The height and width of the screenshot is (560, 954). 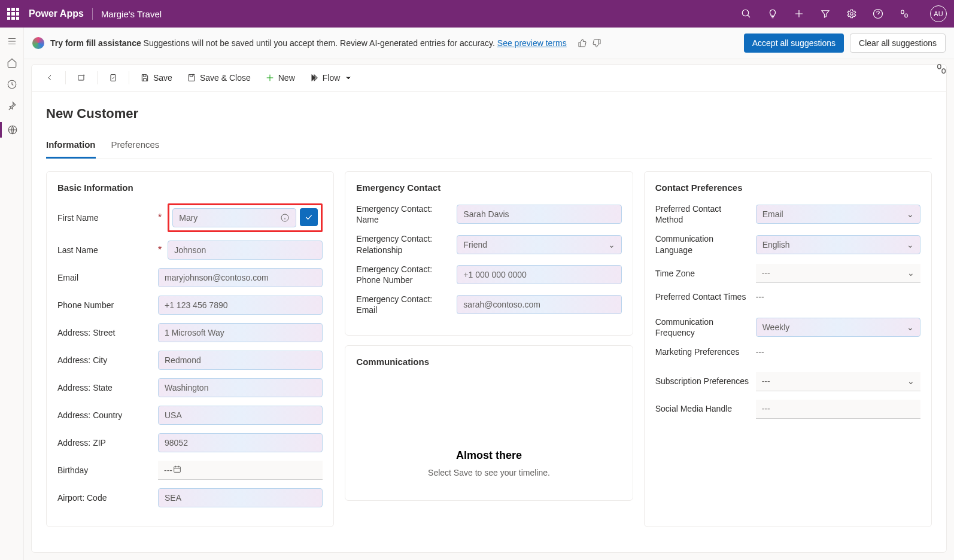 I want to click on label-city: Address: City, so click(x=105, y=360).